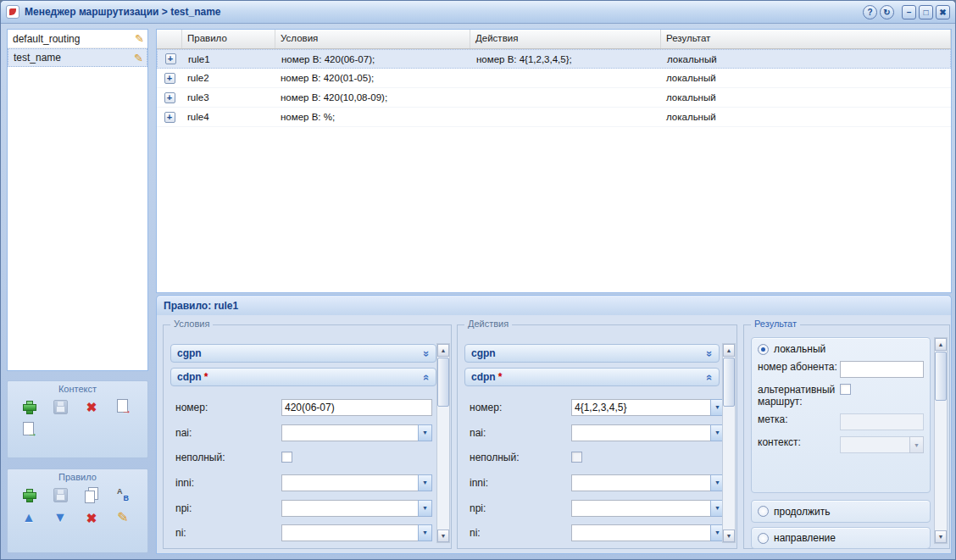  What do you see at coordinates (648, 408) in the screenshot?
I see `number-combo: ▼` at bounding box center [648, 408].